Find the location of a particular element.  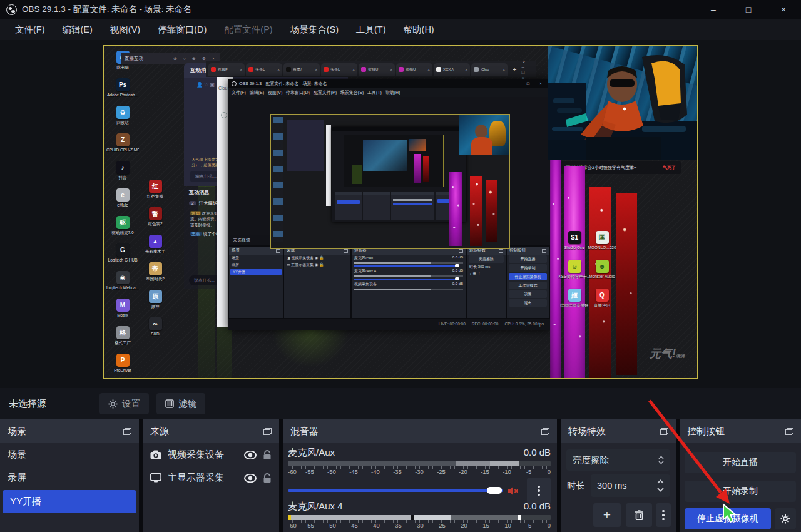

transition-options-button is located at coordinates (663, 515).